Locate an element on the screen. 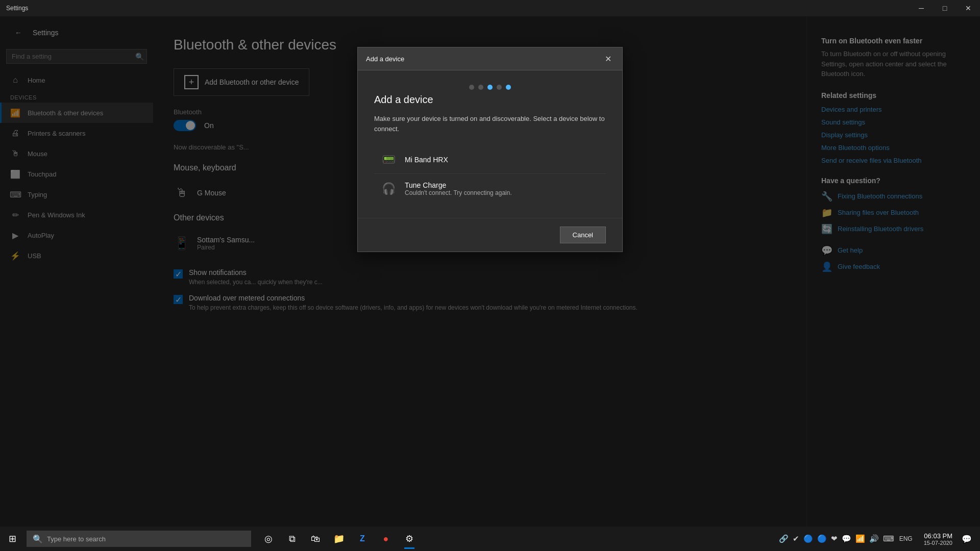  tunecharge-icon: 🎧 is located at coordinates (388, 189).